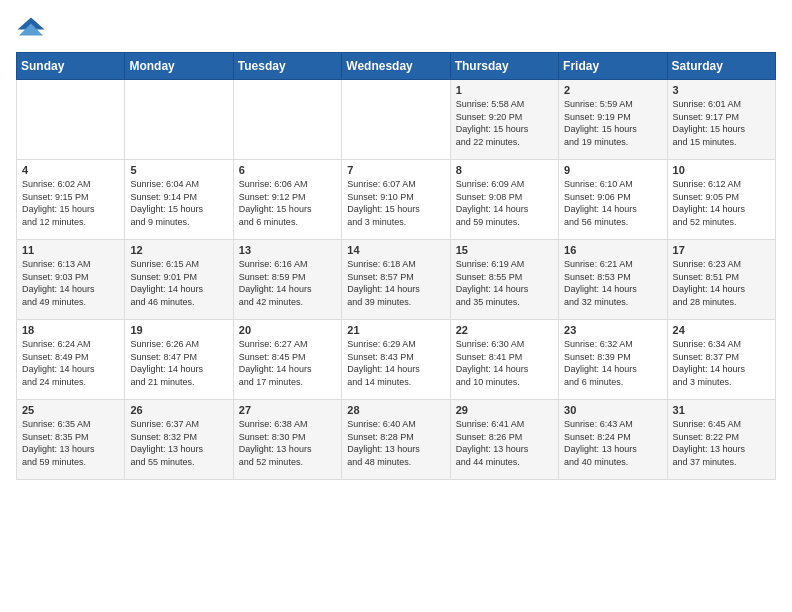 This screenshot has height=612, width=792. Describe the element at coordinates (396, 283) in the screenshot. I see `day-info: Sunrise: 6:18 AM Sunset: 8:57 PM Dayligh…` at that location.